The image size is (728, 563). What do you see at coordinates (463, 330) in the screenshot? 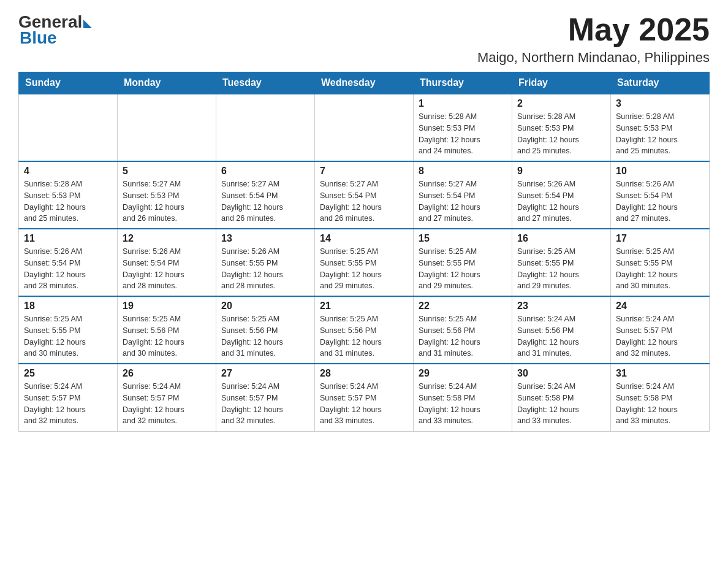
I see `calendar-day-22: 22Sunrise: 5:25 AM Sunset: 5:56 PM Dayli…` at bounding box center [463, 330].